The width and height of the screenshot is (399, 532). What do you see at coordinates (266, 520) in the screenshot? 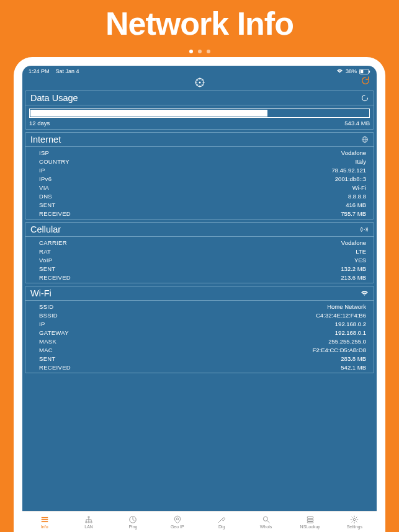
I see `whois-icon` at bounding box center [266, 520].